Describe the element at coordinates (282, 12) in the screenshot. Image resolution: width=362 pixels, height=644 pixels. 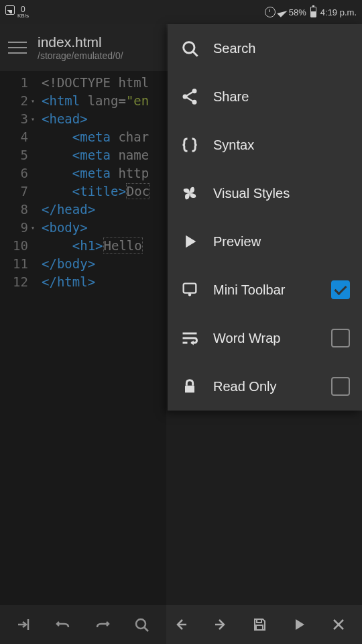
I see `airplane-icon` at that location.